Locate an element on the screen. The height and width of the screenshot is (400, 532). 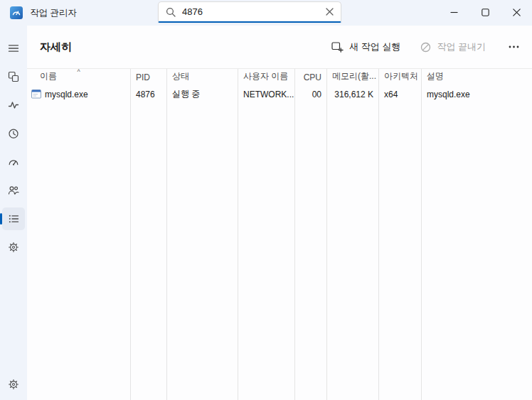
app-history-icon is located at coordinates (14, 134).